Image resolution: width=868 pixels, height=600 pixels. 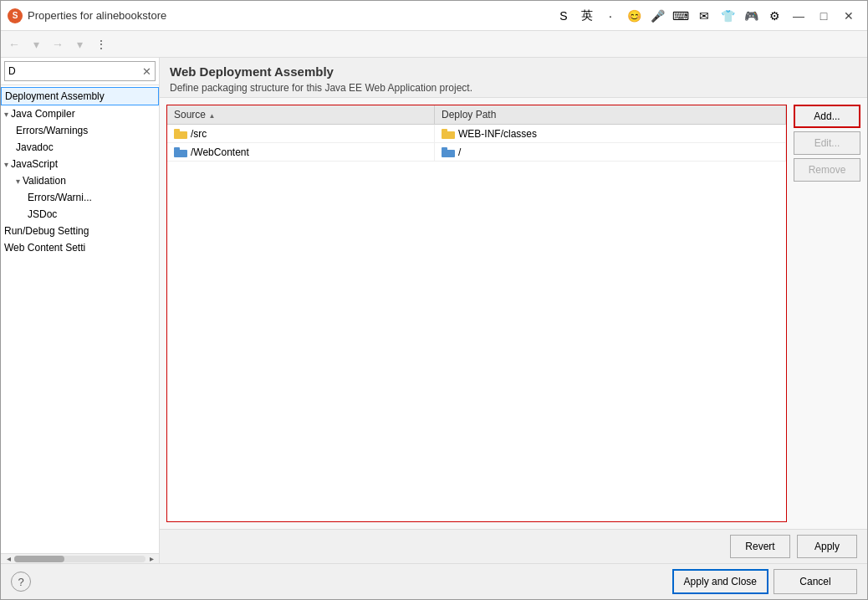 I want to click on sidebar-item-label: Java Compiler, so click(x=43, y=114).